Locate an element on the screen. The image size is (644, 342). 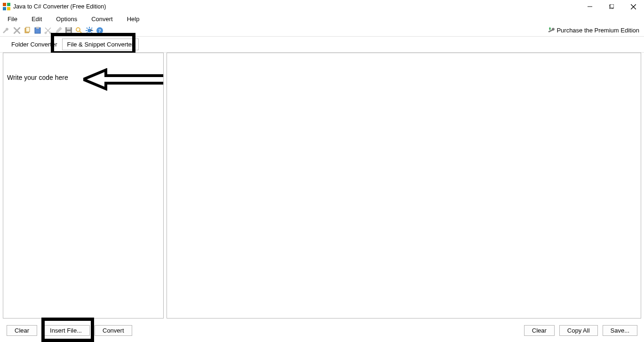
save-button: Save... is located at coordinates (620, 331).